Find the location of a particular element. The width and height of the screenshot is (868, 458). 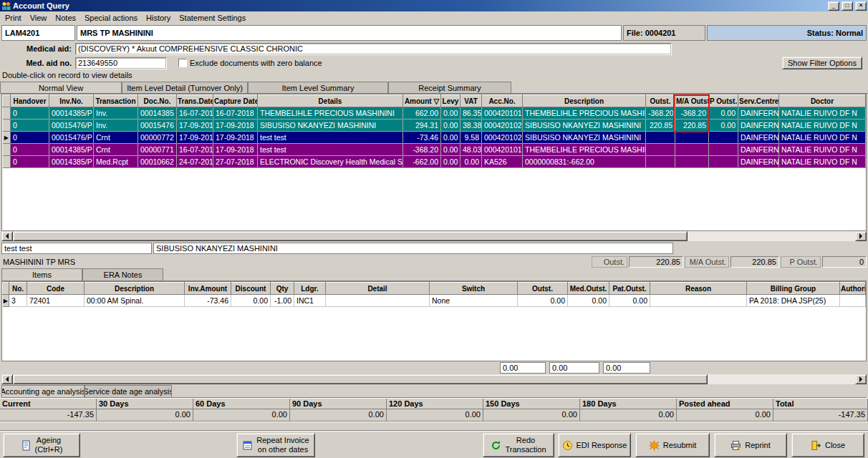

column-header-m-a-outst: M/A Outst. is located at coordinates (692, 102).